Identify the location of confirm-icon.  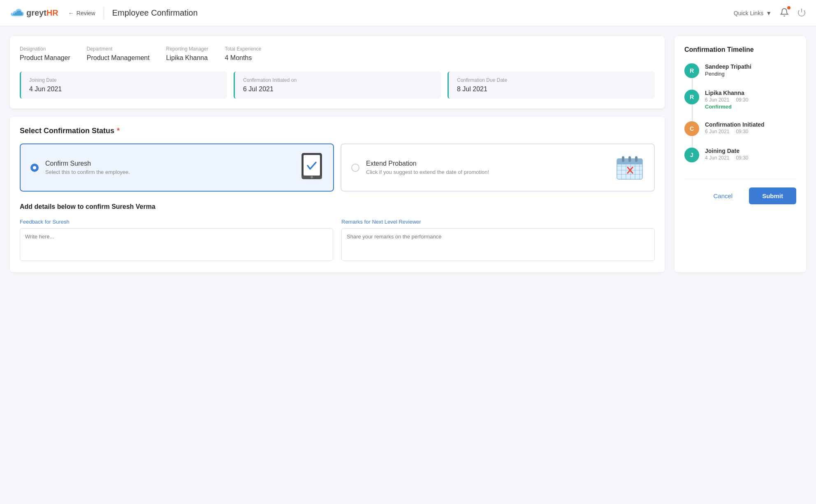
(312, 168).